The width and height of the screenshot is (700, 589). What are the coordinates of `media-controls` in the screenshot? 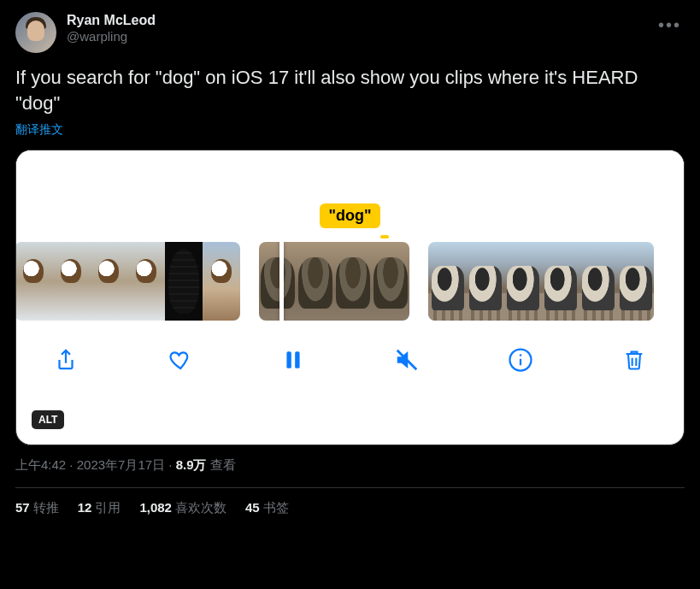 It's located at (350, 348).